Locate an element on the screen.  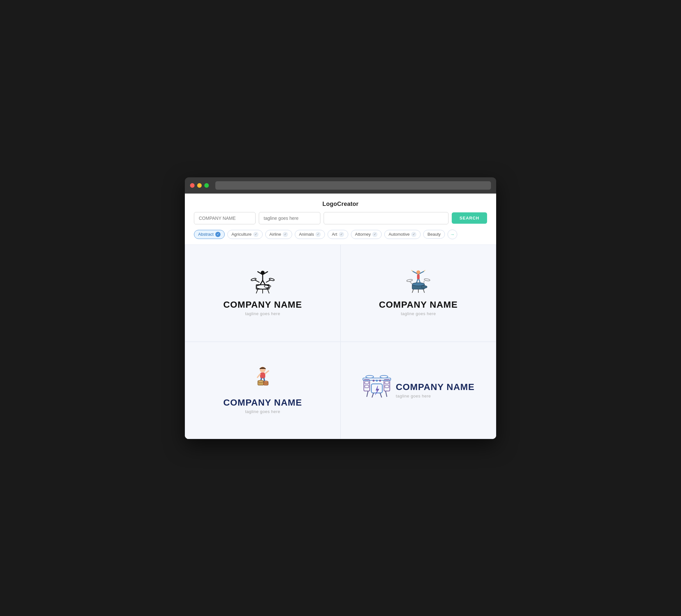
logo-tagline-3: tagline goes here is located at coordinates (263, 412).